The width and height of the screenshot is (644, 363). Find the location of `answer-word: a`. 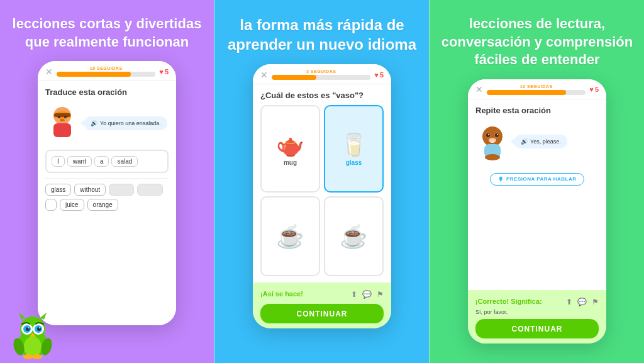

answer-word: a is located at coordinates (102, 161).